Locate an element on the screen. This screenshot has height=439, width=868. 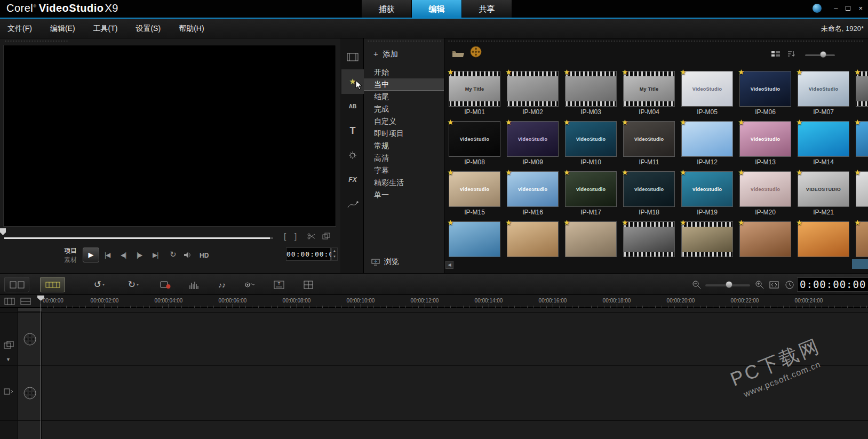
sound-mixer-icon is located at coordinates (194, 285).